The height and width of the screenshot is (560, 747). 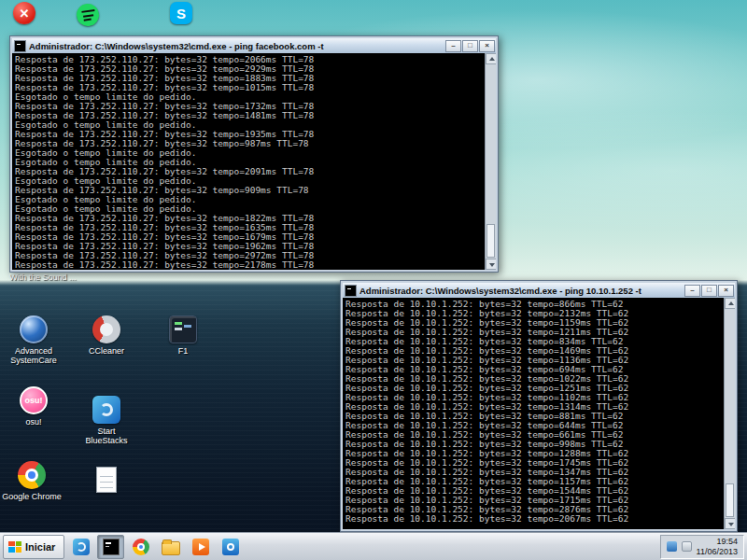 I want to click on movie-player-icon, so click(x=231, y=547).